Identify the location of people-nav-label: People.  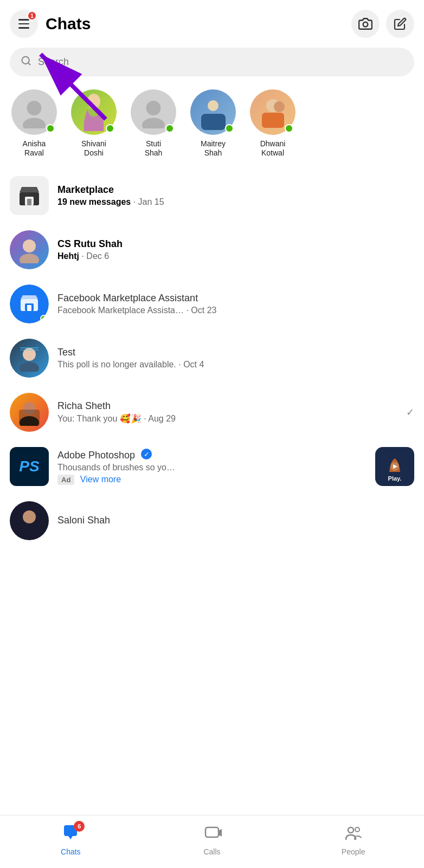
(354, 852).